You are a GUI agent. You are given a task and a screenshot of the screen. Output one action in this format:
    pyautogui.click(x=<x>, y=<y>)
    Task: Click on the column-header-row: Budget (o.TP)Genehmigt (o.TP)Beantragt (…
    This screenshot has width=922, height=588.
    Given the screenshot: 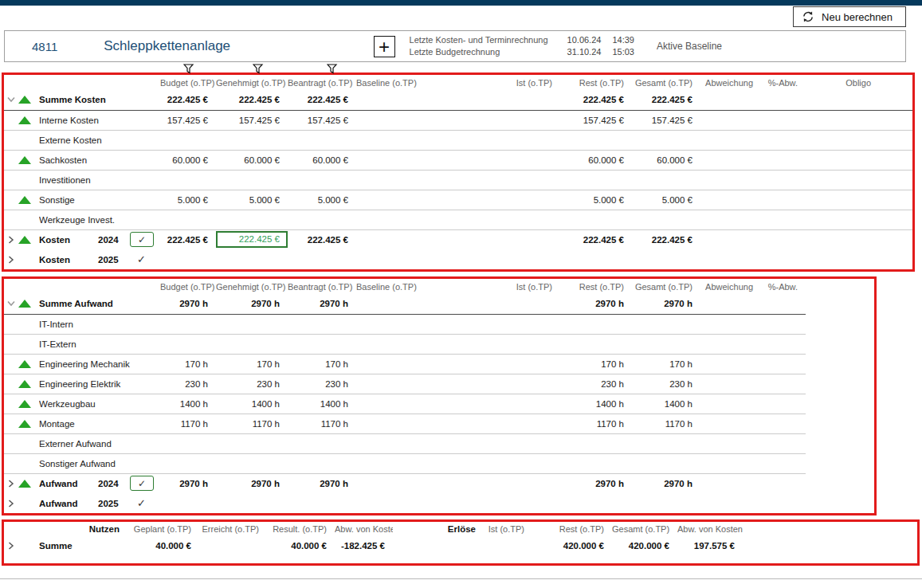 What is the action you would take?
    pyautogui.click(x=458, y=83)
    